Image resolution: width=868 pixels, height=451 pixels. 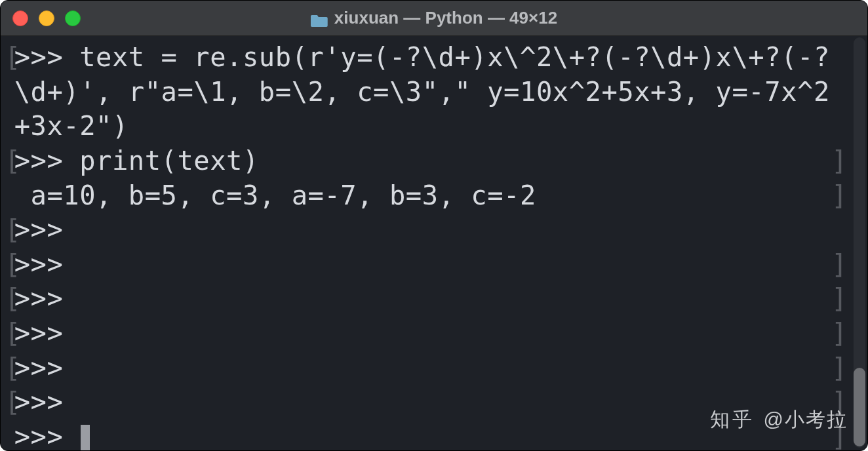 I want to click on watermark-handle: @小考拉, so click(x=806, y=420).